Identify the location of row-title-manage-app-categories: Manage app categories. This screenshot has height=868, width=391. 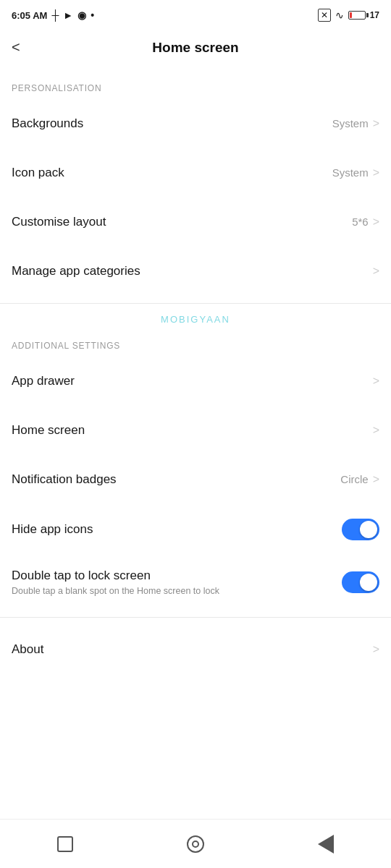
(76, 271).